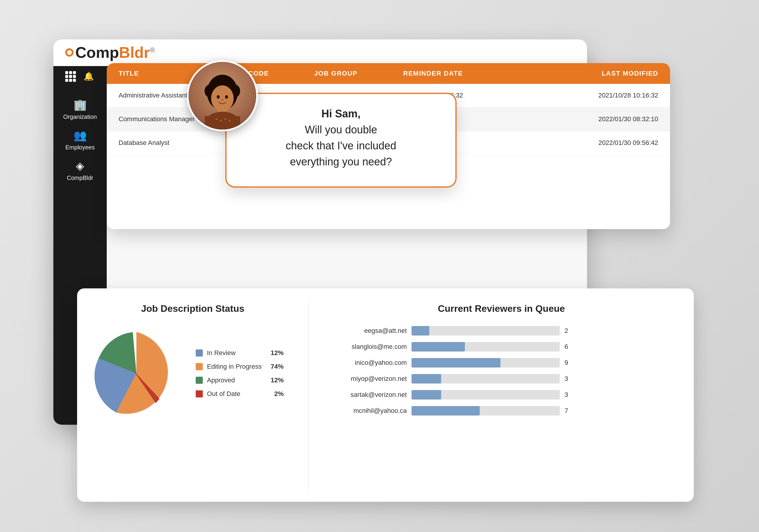 The width and height of the screenshot is (759, 532). I want to click on legend-item-in-review: In Review 12%, so click(240, 353).